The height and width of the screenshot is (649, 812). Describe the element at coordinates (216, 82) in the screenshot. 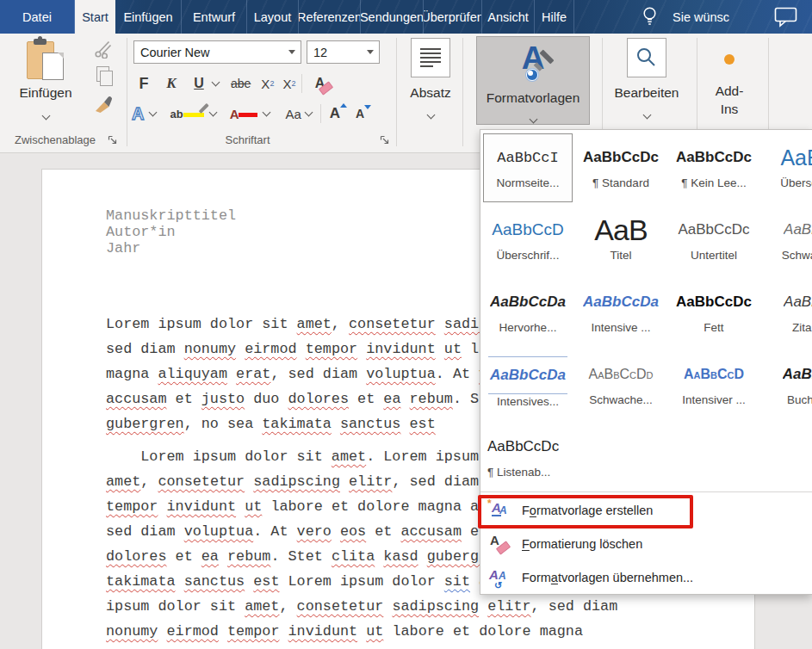

I see `underline-options-chevron-icon` at that location.